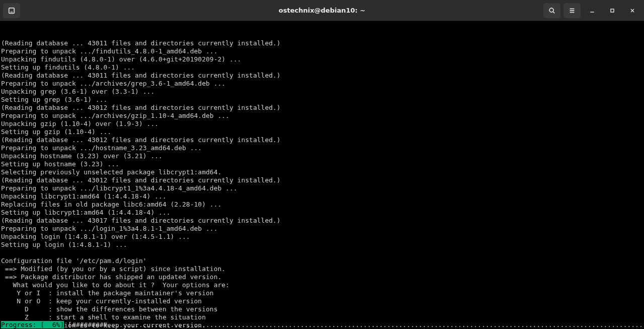  What do you see at coordinates (612, 11) in the screenshot?
I see `maximize-icon` at bounding box center [612, 11].